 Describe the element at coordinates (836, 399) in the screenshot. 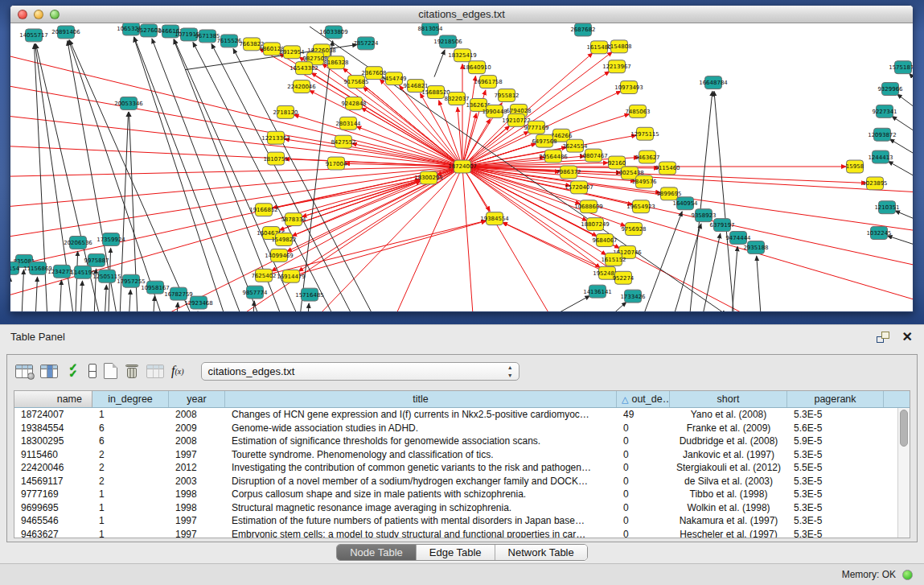

I see `column-header-pagerank: pagerank` at that location.